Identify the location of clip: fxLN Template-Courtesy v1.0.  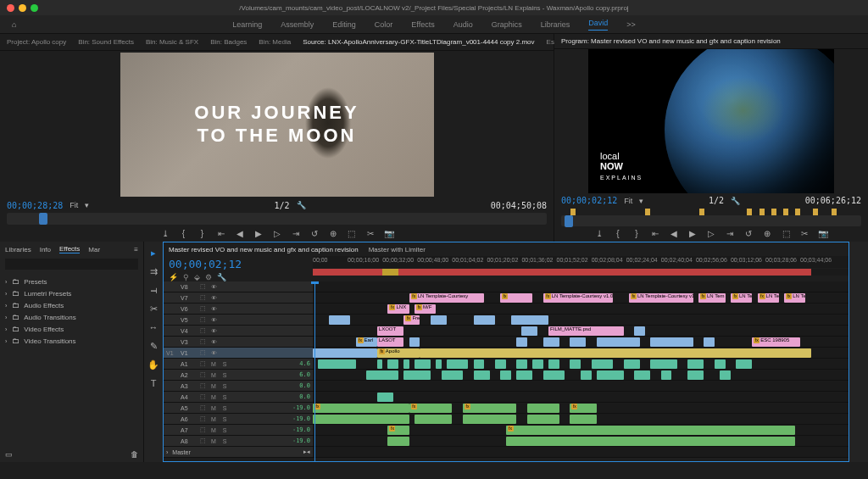
(578, 298).